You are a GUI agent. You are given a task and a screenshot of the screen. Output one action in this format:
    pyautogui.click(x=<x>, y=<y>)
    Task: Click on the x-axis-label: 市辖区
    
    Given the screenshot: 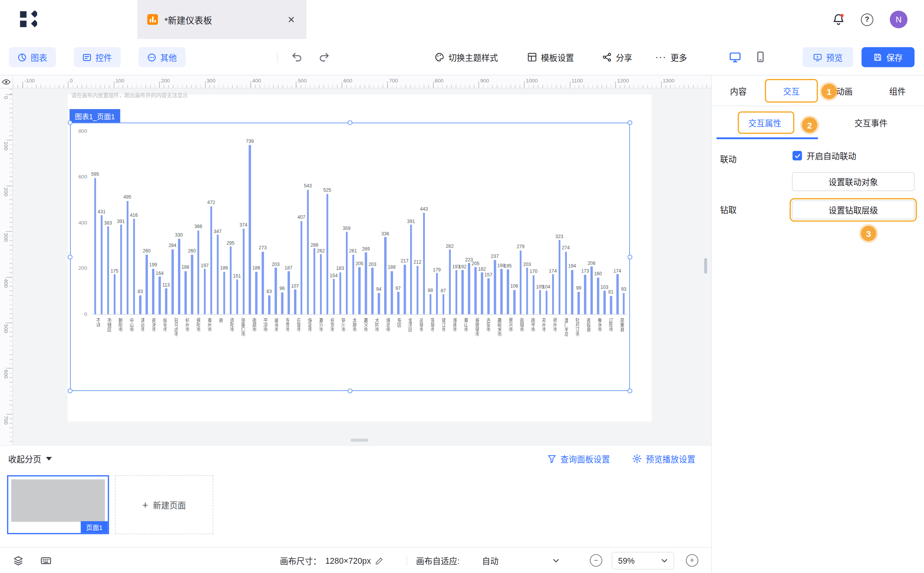 What is the action you would take?
    pyautogui.click(x=108, y=325)
    